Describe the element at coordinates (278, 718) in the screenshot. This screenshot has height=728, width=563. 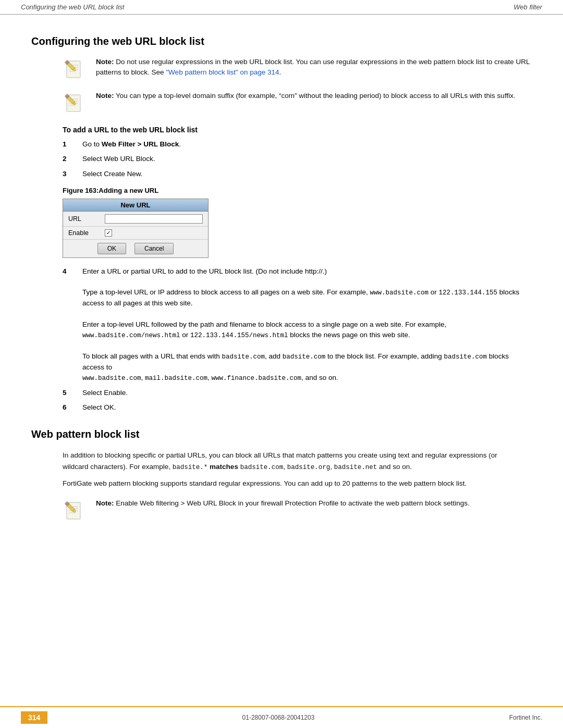
I see `footer-center: 01-28007-0068-20041203` at that location.